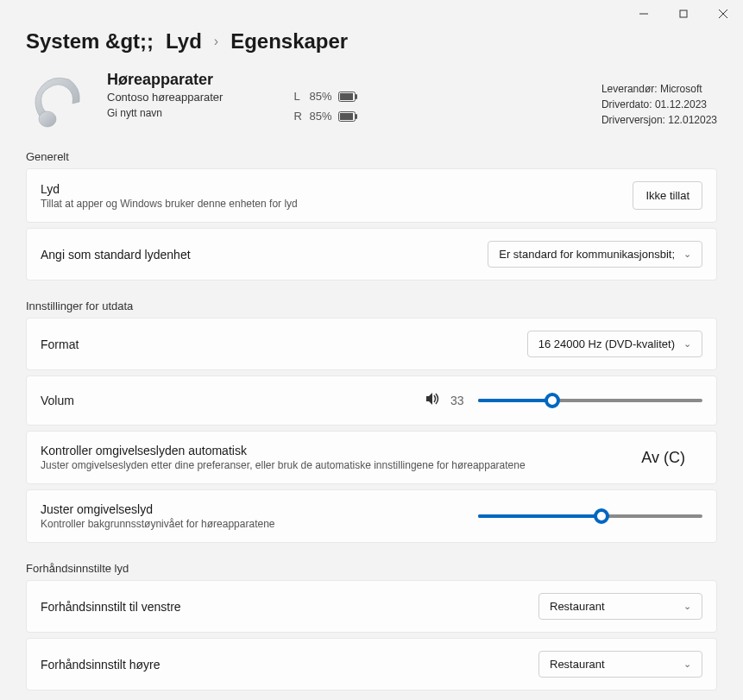  I want to click on vendor-name: Leverandør: Microsoft, so click(659, 89).